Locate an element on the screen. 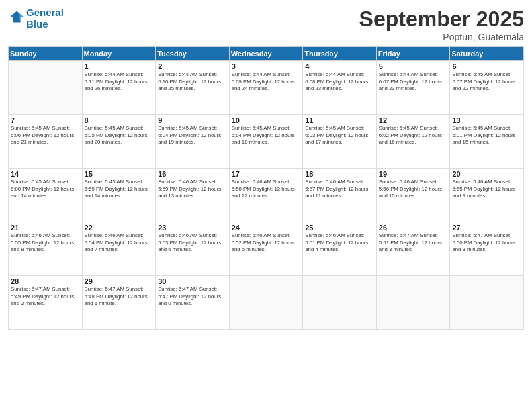 The image size is (532, 411). month-title: September 2025 is located at coordinates (442, 19).